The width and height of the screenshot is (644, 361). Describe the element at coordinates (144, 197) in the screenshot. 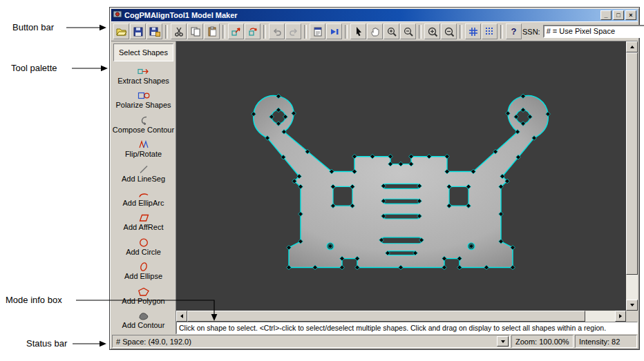

I see `palette-item-add-elliparc: Add EllipArc` at that location.